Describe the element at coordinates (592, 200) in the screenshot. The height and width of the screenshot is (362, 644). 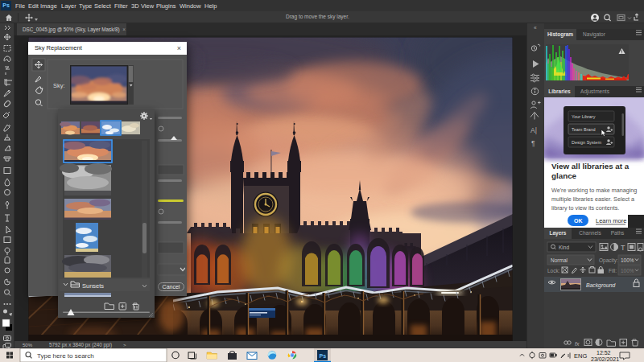
I see `svg-text:multiple libraries easier. Sel: multiple libraries easier. Select a` at that location.